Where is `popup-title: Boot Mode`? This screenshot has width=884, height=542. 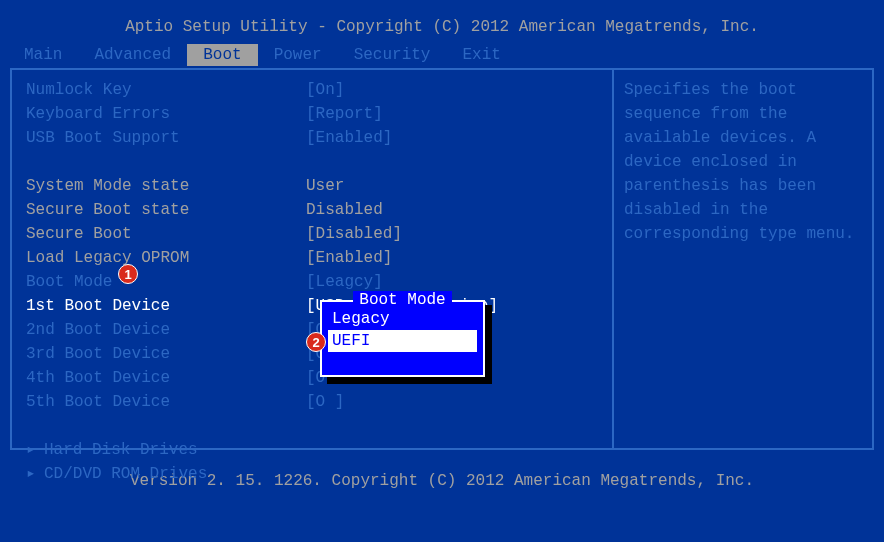 popup-title: Boot Mode is located at coordinates (402, 300).